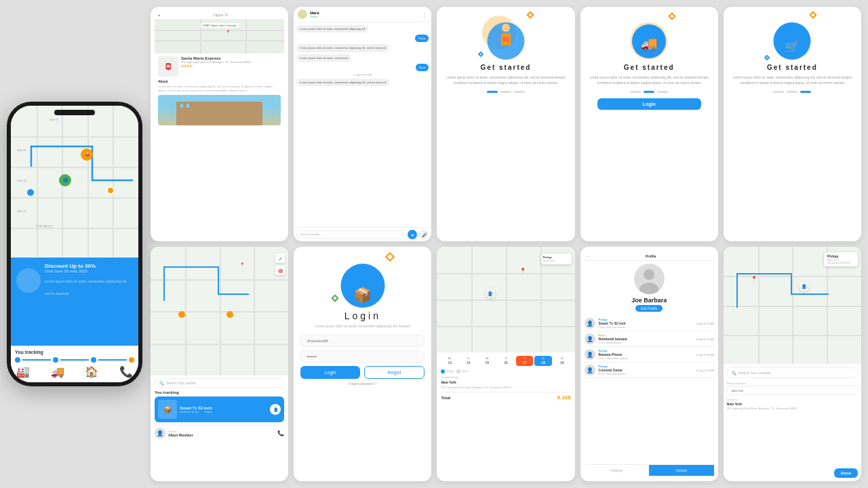 This screenshot has width=868, height=488. Describe the element at coordinates (161, 384) in the screenshot. I see `search-icon: 🔍` at that location.